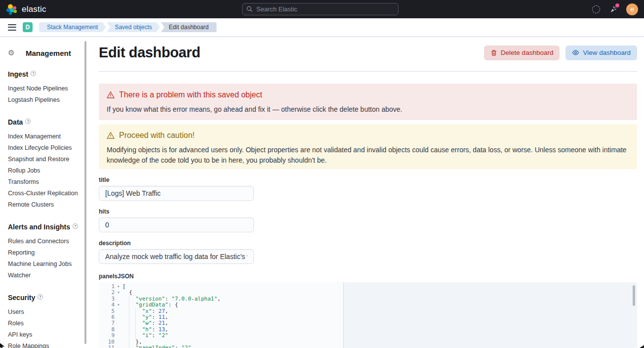 This screenshot has height=348, width=644. What do you see at coordinates (522, 53) in the screenshot?
I see `delete-dashboard-button: Delete dashboard` at bounding box center [522, 53].